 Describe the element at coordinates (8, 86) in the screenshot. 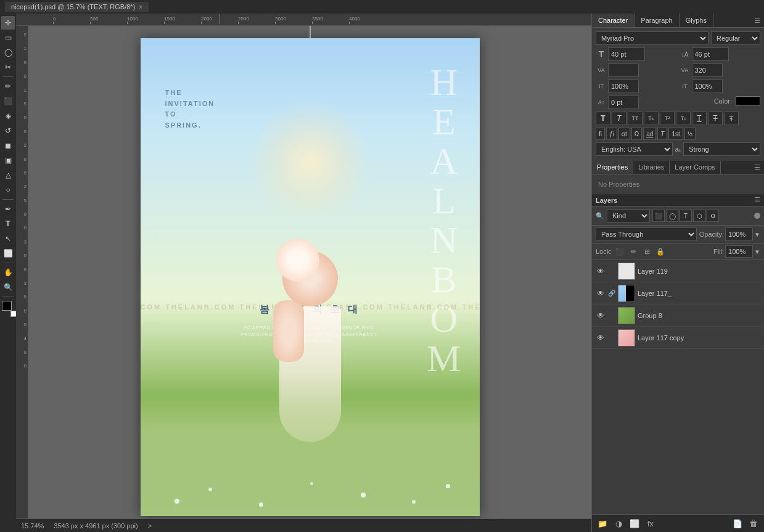

I see `eyedropper-tool: ✏` at that location.